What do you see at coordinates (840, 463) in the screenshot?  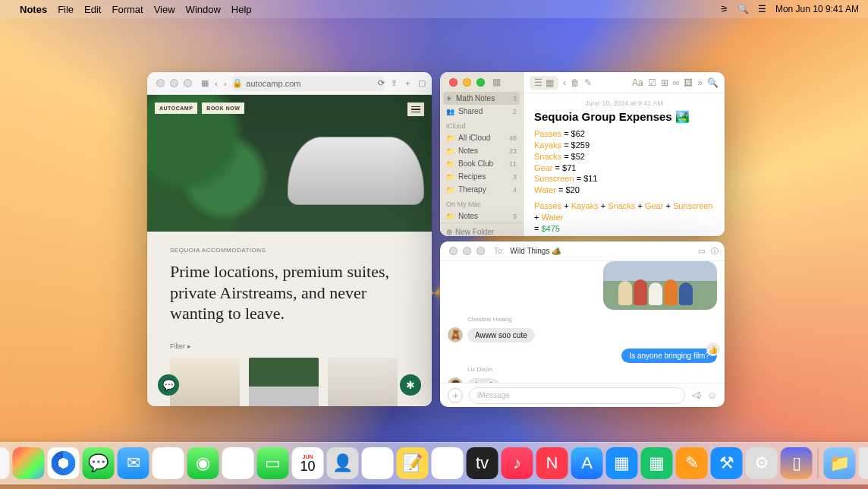 I see `dock-downloads: 📁` at bounding box center [840, 463].